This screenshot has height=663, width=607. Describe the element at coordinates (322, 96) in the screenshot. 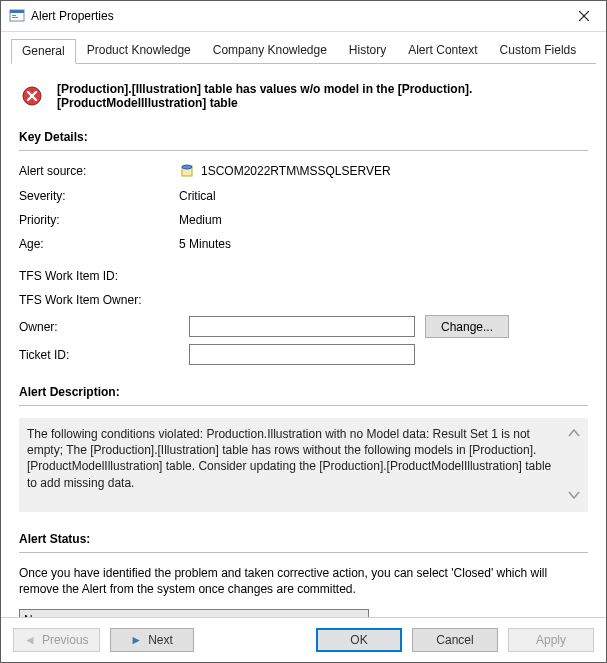

I see `alert-message: [Production].[Illustration] table has va…` at that location.